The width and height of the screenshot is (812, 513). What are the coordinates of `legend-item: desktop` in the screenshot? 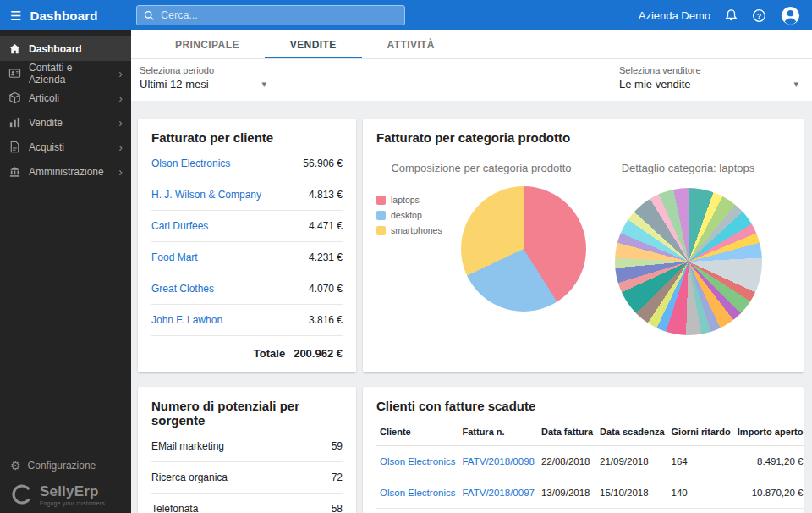 It's located at (419, 215).